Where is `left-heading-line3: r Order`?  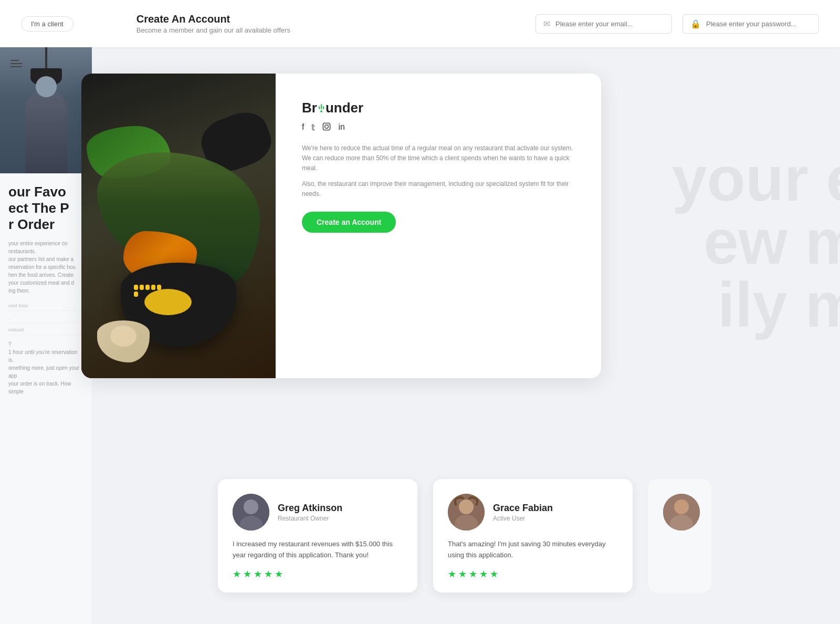 left-heading-line3: r Order is located at coordinates (46, 225).